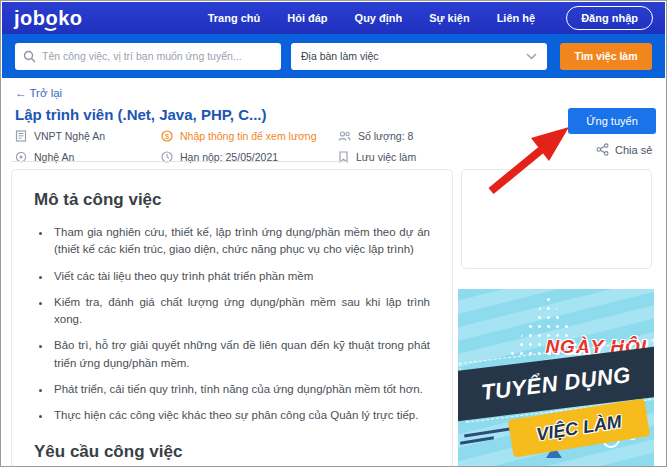 The image size is (667, 467). I want to click on nav-item-rules: Quy định, so click(379, 18).